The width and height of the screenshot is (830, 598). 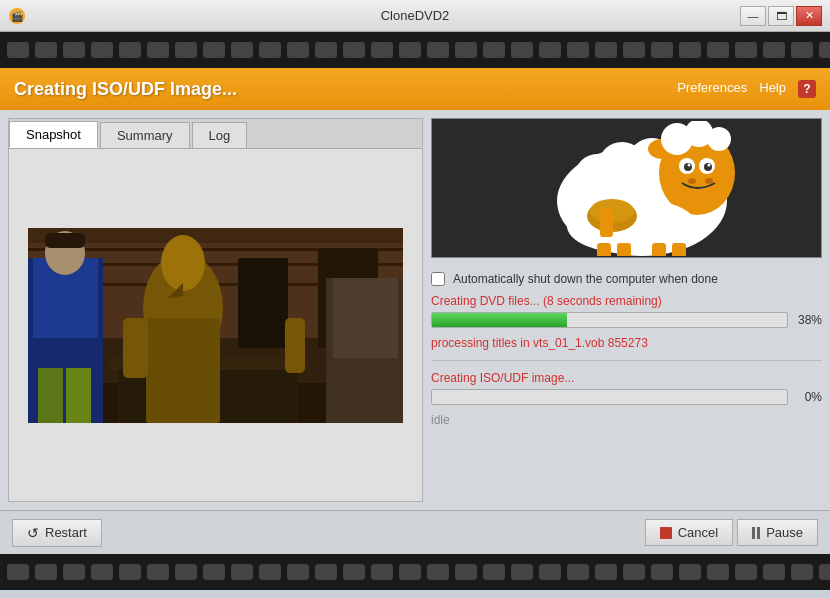 I want to click on restart-icon: ↺, so click(x=33, y=533).